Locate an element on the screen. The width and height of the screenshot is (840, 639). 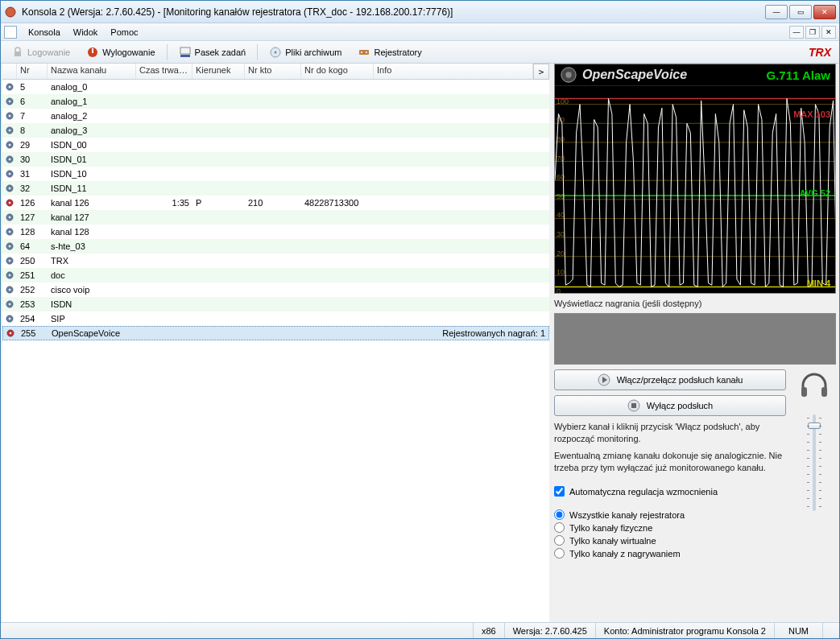
table-row: 126kanal 1261:35P21048228713300 is located at coordinates (275, 203).